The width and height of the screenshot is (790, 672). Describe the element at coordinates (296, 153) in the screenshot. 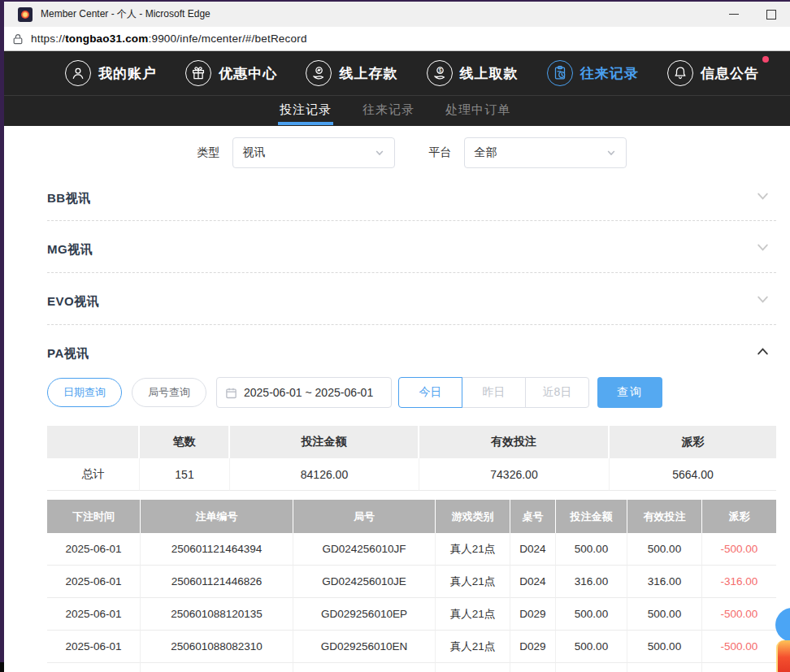

I see `type-filter-group: 类型 视讯` at that location.